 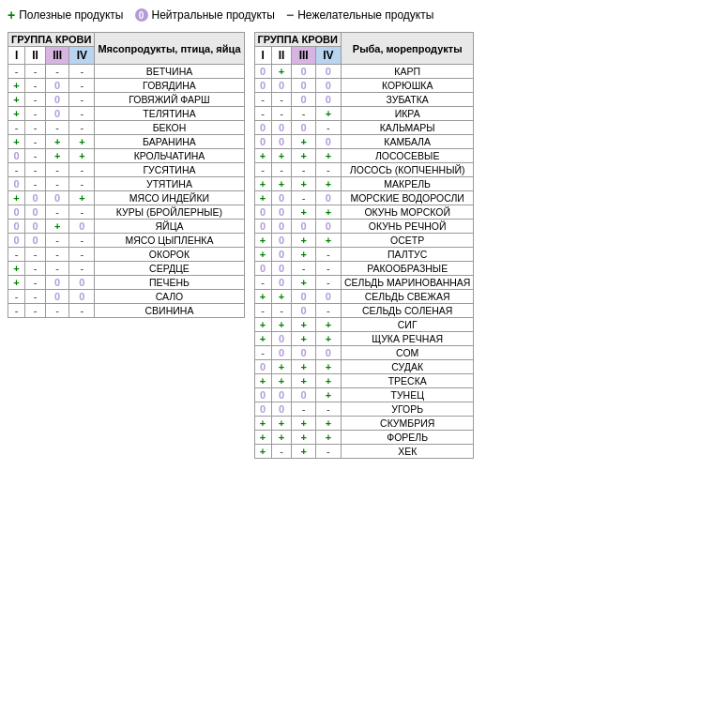 I want to click on cell-row14-col0: 0, so click(x=263, y=268).